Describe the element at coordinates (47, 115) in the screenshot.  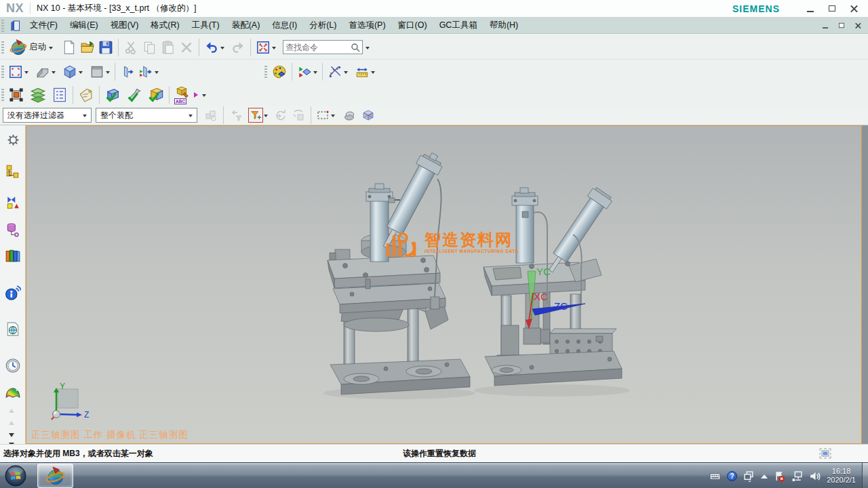
I see `selection-filter-dropdown: 没有选择过滤器` at that location.